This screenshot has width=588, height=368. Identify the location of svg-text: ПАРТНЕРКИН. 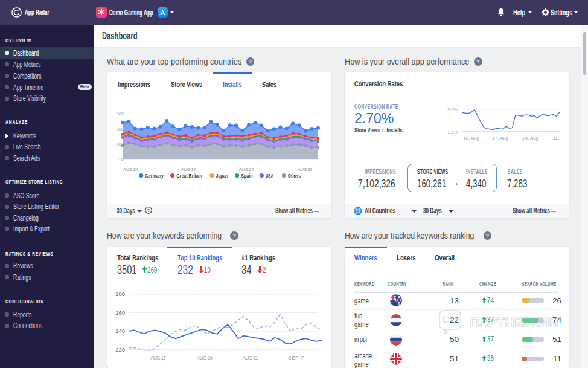
(514, 321).